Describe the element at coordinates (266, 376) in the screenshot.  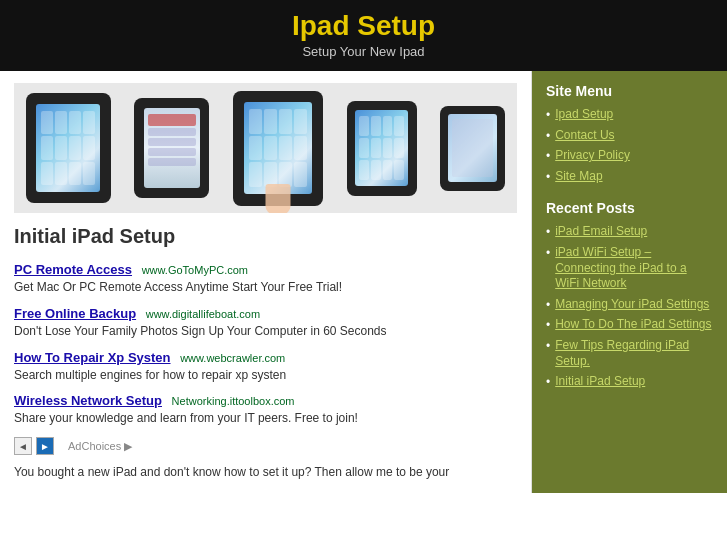
I see `ad-desc-3: Search multiple engines for how to repai…` at that location.